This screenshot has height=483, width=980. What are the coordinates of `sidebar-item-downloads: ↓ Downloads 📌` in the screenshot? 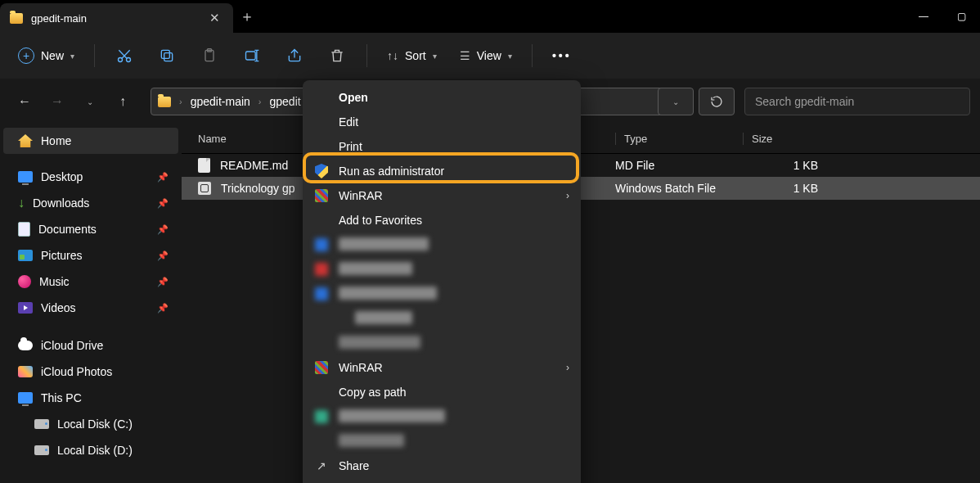 It's located at (91, 203).